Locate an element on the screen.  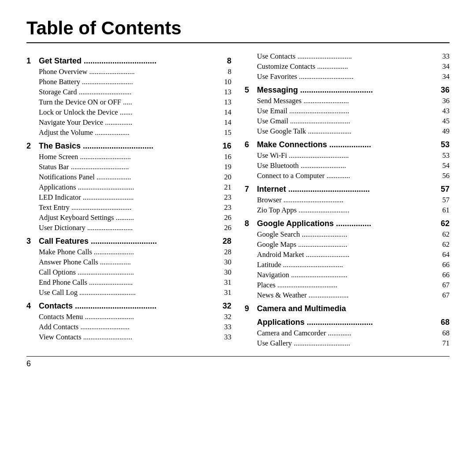
section-number: 2 is located at coordinates (33, 146).